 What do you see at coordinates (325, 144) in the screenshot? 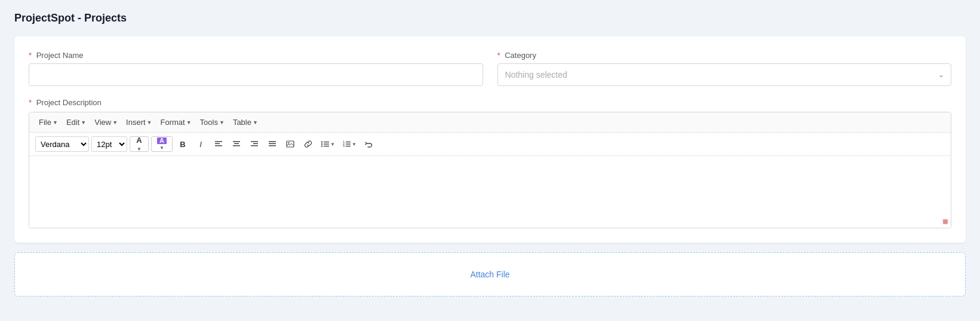
I see `bullet-list-icon` at bounding box center [325, 144].